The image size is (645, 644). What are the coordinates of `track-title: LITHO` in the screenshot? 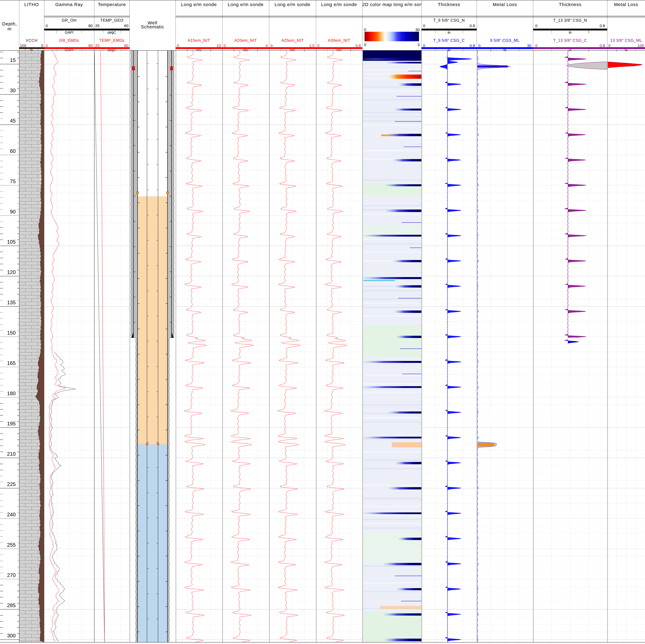 It's located at (31, 5).